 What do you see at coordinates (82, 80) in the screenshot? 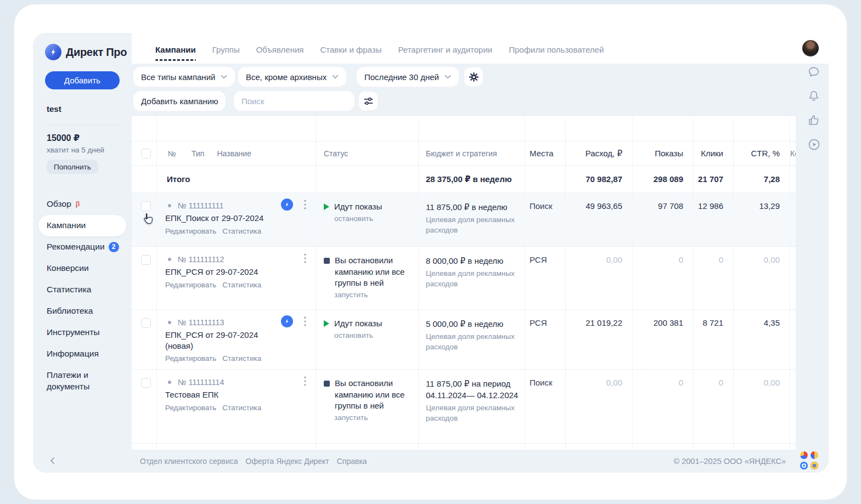
I see `add-button: Добавить` at bounding box center [82, 80].